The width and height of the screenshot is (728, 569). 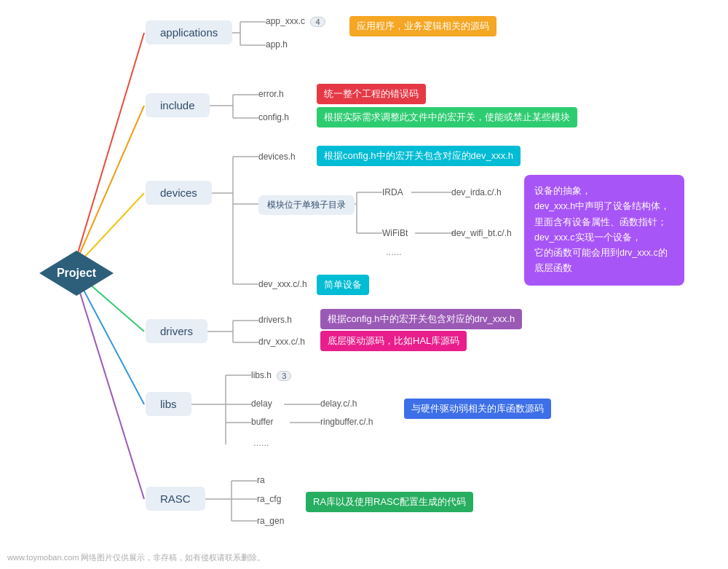 What do you see at coordinates (339, 404) in the screenshot?
I see `file-delay-src: delay.c/.h` at bounding box center [339, 404].